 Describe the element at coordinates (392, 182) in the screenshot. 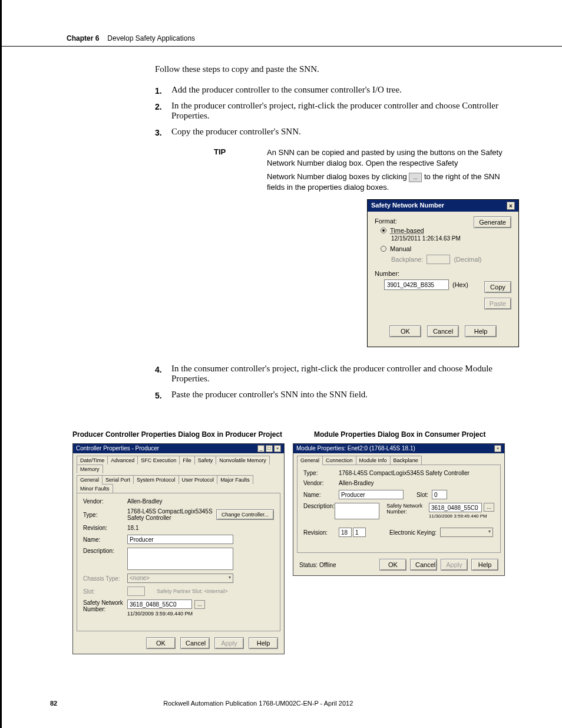

I see `tip-line2: Network Number dialog boxes by clicking …` at that location.